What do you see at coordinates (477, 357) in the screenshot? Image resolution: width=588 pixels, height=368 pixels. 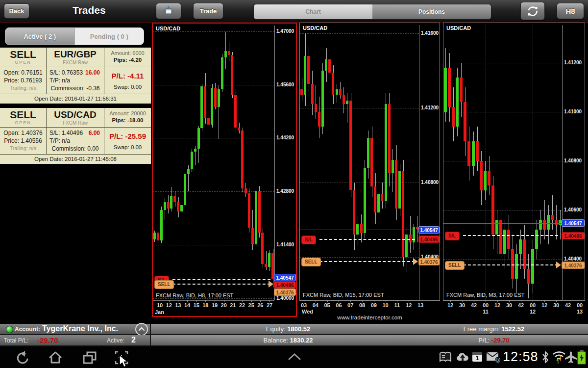 I see `calendar-status-icon: 1` at bounding box center [477, 357].